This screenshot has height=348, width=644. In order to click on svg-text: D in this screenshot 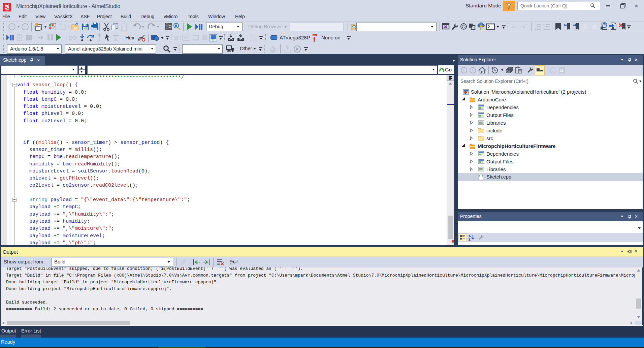, I will do `click(562, 70)`.